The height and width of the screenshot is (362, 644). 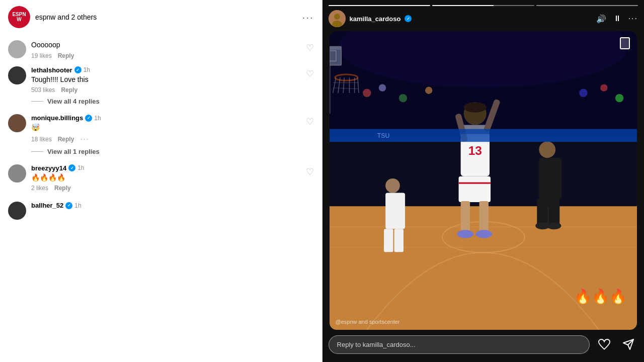 What do you see at coordinates (617, 19) in the screenshot?
I see `story-controls: 🔊 ⏸ ···` at bounding box center [617, 19].